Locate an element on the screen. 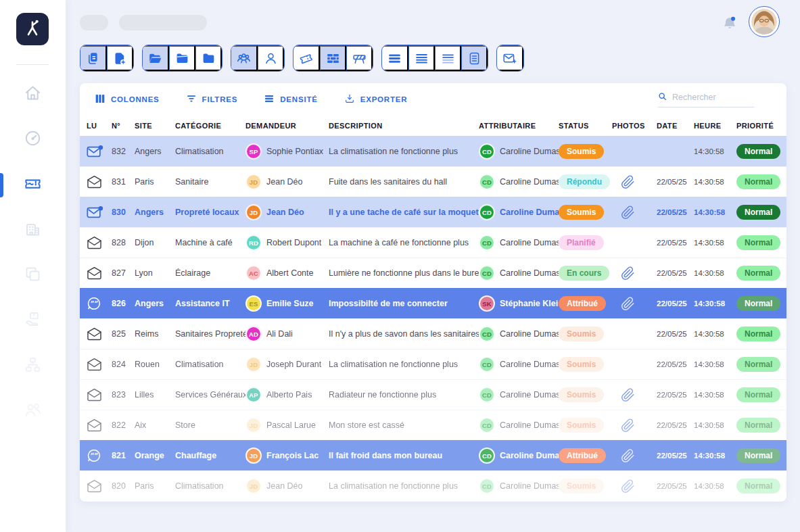  column-header-photos: PHOTOS is located at coordinates (634, 126).